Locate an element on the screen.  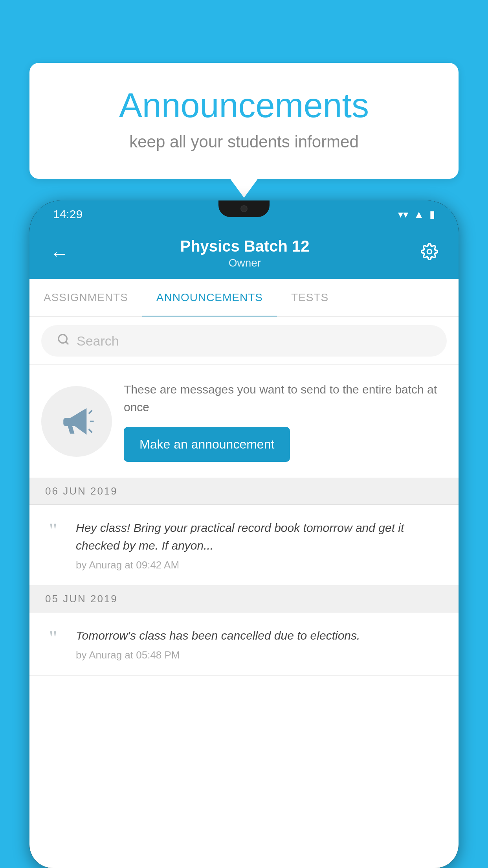
search-bar: Search is located at coordinates (244, 341).